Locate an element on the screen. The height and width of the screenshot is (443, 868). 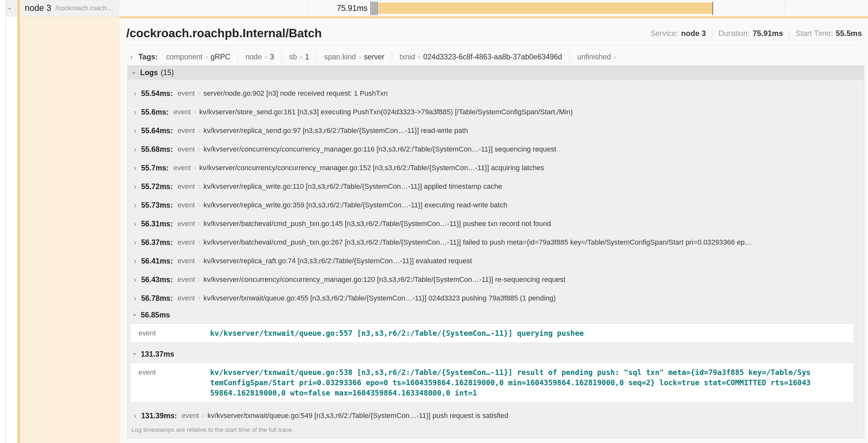
log-row: ›55.6ms:event=kv/kvserver/store_send.go:… is located at coordinates (496, 112).